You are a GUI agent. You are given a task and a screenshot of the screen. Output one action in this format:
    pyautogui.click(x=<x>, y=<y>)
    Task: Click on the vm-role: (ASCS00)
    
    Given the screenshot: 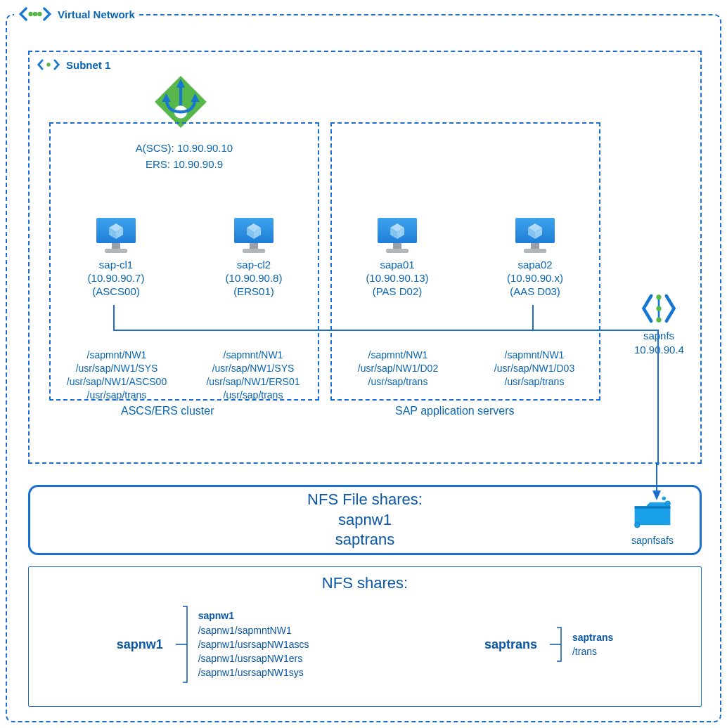 What is the action you would take?
    pyautogui.click(x=116, y=292)
    